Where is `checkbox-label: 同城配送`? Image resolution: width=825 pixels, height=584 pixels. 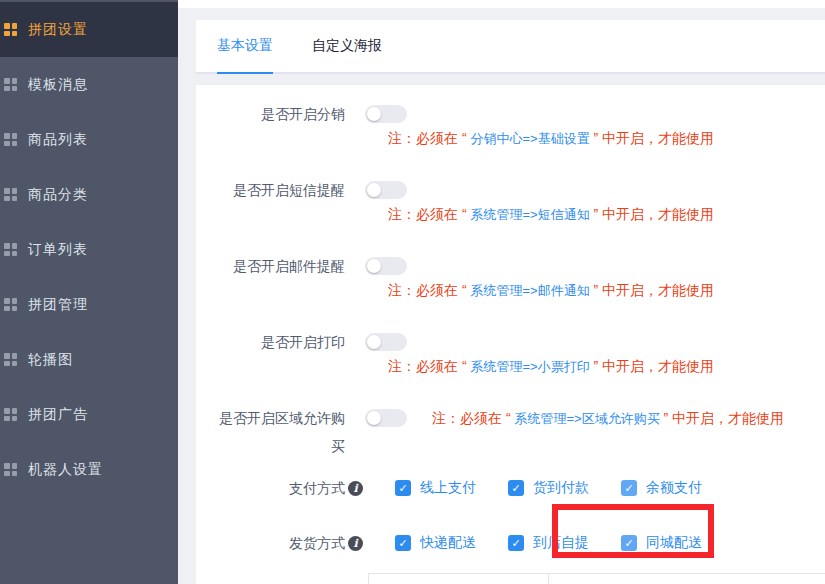
checkbox-label: 同城配送 is located at coordinates (674, 543).